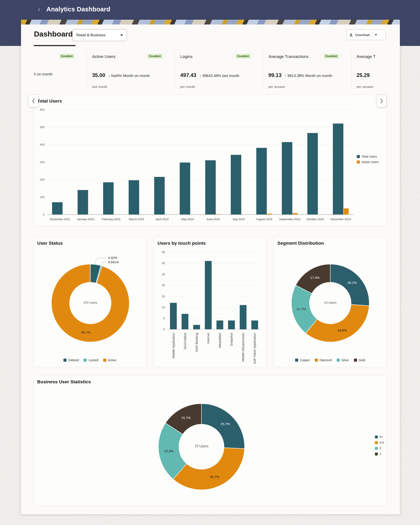 This screenshot has width=420, height=525. What do you see at coordinates (382, 101) in the screenshot?
I see `carousel-next-button` at bounding box center [382, 101].